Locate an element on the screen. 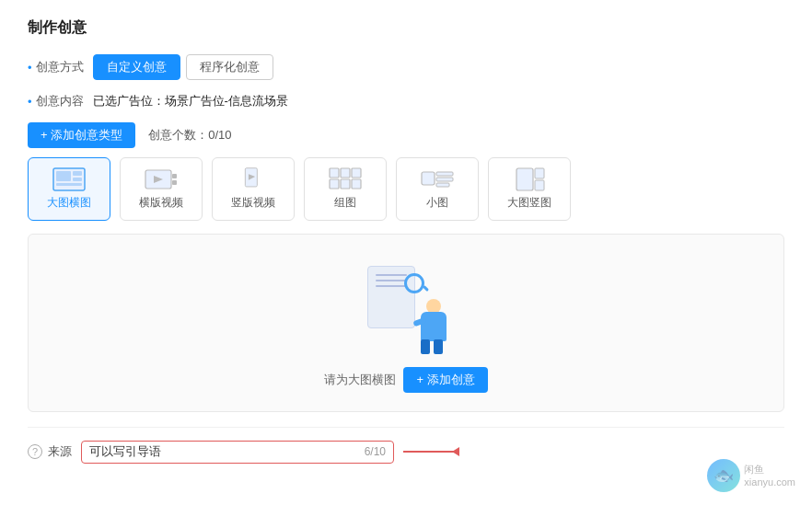 The image size is (812, 505). creation-content-row: • 创意内容 已选广告位：场景广告位-信息流场景 is located at coordinates (406, 101).